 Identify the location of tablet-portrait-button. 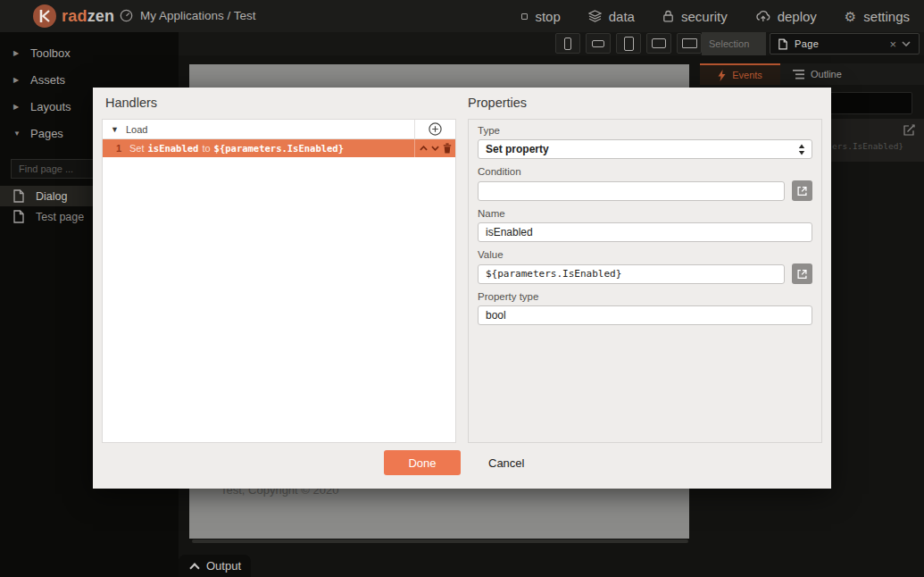
(628, 43).